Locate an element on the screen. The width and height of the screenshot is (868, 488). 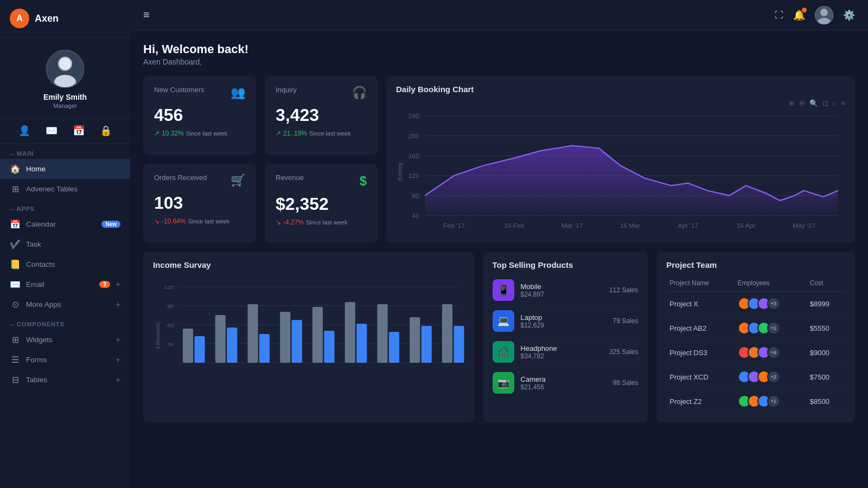
change-percent: -4.27% is located at coordinates (293, 222).